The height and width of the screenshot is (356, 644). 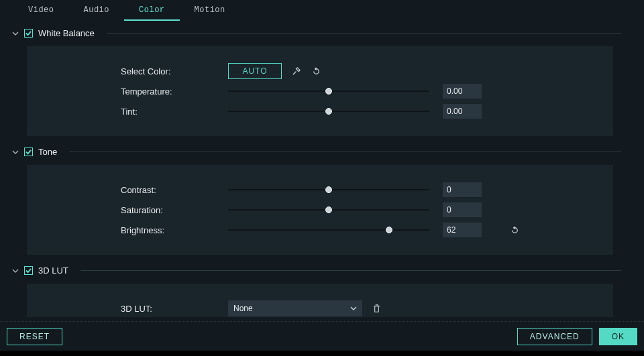 I want to click on section-title: White Balance, so click(x=66, y=34).